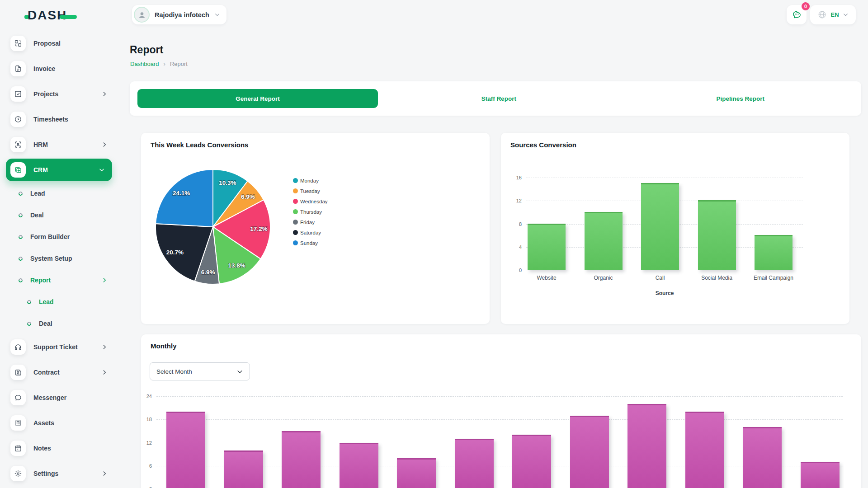 Image resolution: width=868 pixels, height=488 pixels. I want to click on legend-item-thursday: Thursday, so click(310, 211).